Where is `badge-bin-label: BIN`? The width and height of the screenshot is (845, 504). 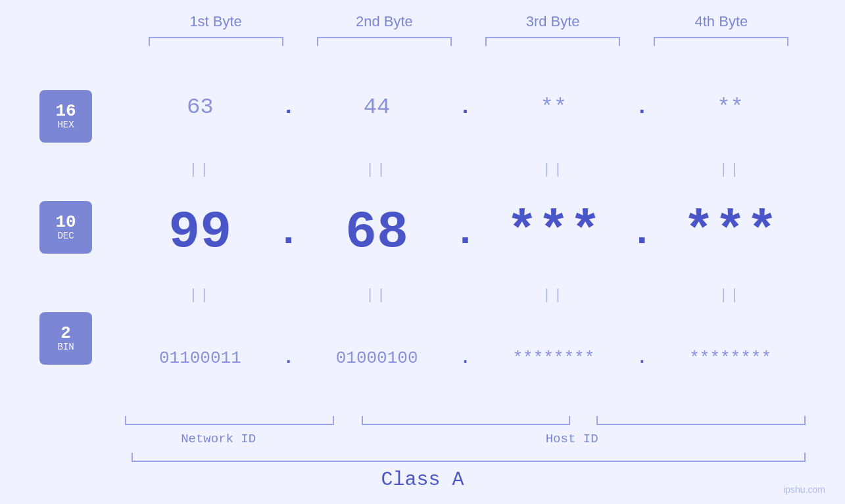 badge-bin-label: BIN is located at coordinates (66, 347).